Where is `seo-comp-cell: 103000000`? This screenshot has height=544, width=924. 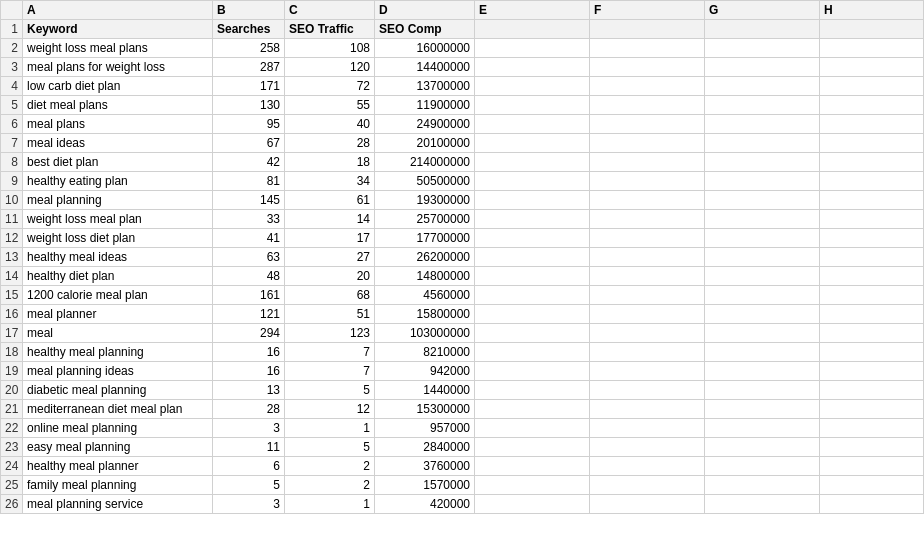 seo-comp-cell: 103000000 is located at coordinates (425, 334).